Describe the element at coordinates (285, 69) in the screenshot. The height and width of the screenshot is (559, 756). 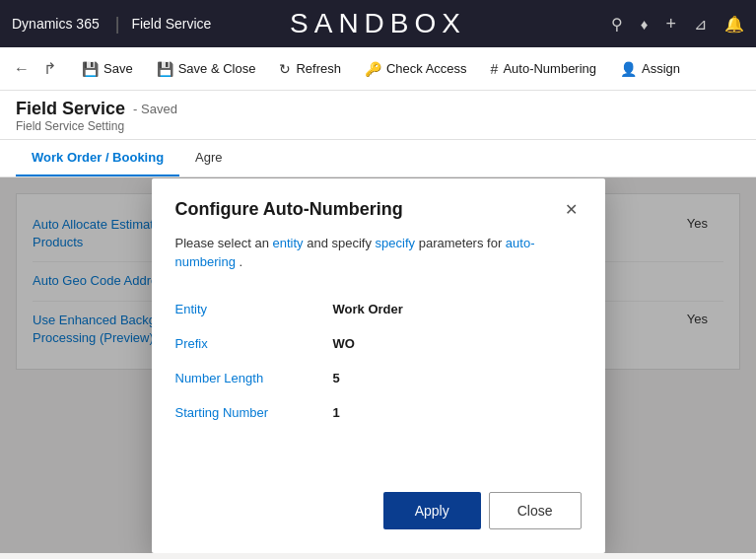
I see `refresh-icon: ↻` at that location.